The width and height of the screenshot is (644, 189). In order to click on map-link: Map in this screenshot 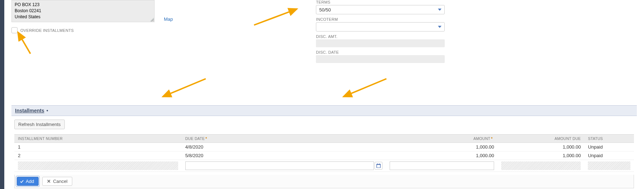, I will do `click(168, 19)`.